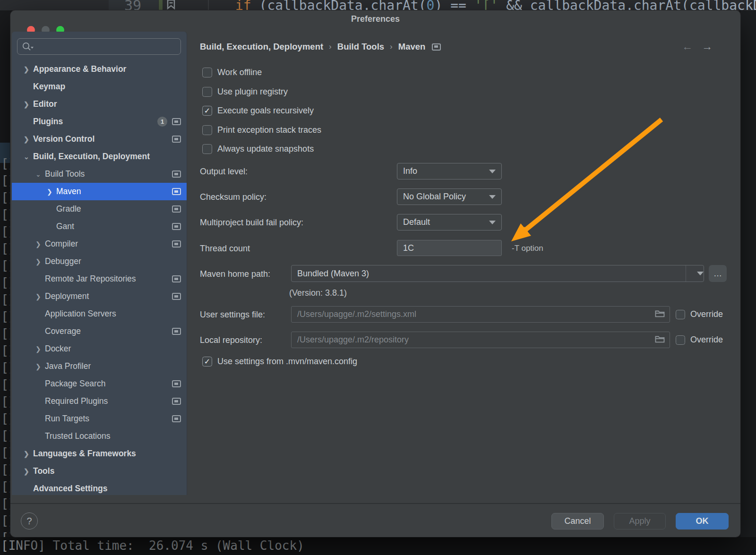 This screenshot has height=555, width=756. What do you see at coordinates (99, 139) in the screenshot?
I see `sidebar-item-version-control: ❯Version Control` at bounding box center [99, 139].